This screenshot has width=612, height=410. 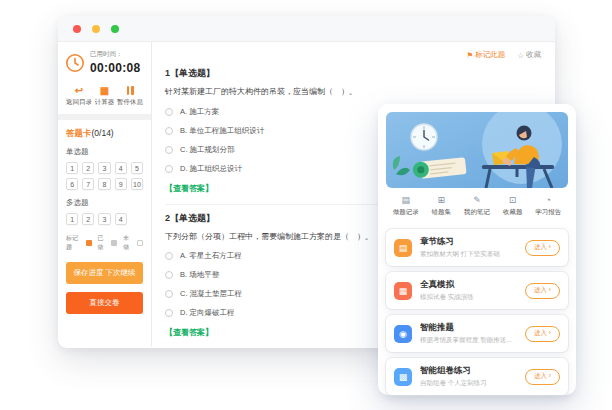 What do you see at coordinates (403, 291) in the screenshot?
I see `full-simulation-icon: ▦` at bounding box center [403, 291].